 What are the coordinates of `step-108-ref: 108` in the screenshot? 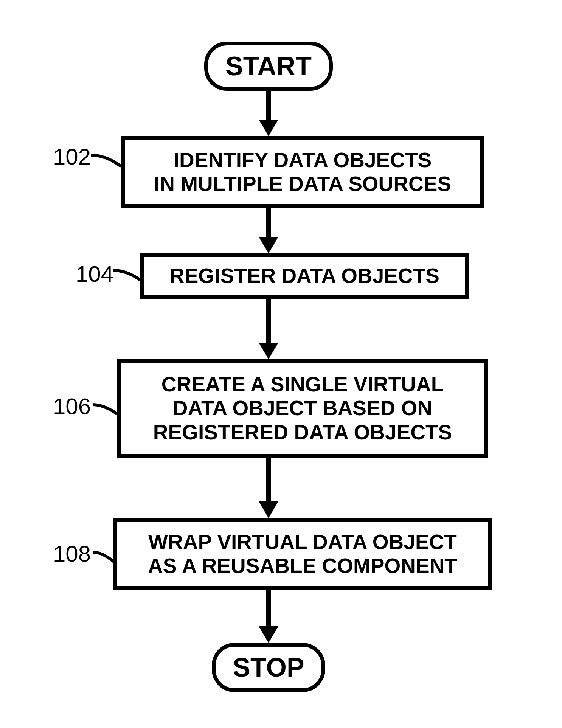 It's located at (72, 554).